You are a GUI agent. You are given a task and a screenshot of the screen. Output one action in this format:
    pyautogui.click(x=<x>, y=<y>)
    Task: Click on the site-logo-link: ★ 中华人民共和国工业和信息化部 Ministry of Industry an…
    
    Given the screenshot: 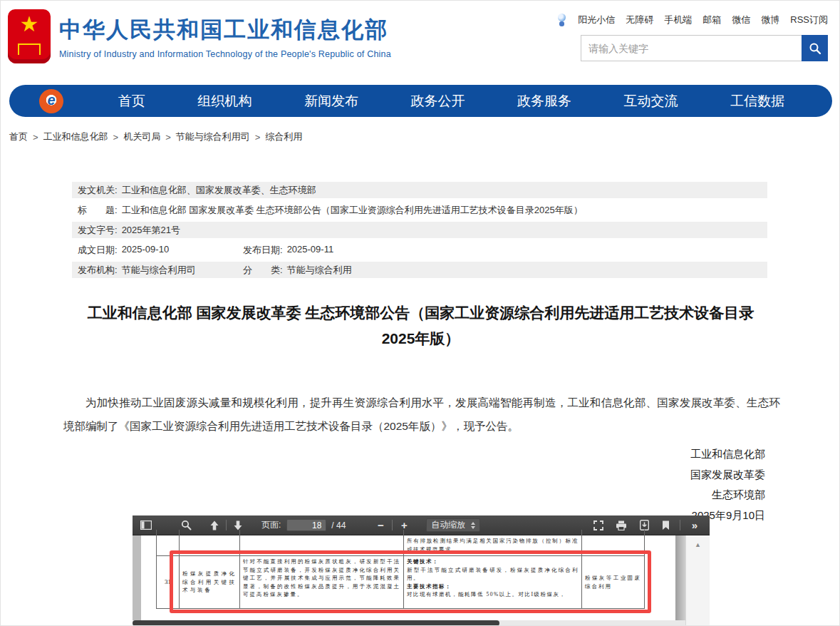 What is the action you would take?
    pyautogui.click(x=199, y=36)
    